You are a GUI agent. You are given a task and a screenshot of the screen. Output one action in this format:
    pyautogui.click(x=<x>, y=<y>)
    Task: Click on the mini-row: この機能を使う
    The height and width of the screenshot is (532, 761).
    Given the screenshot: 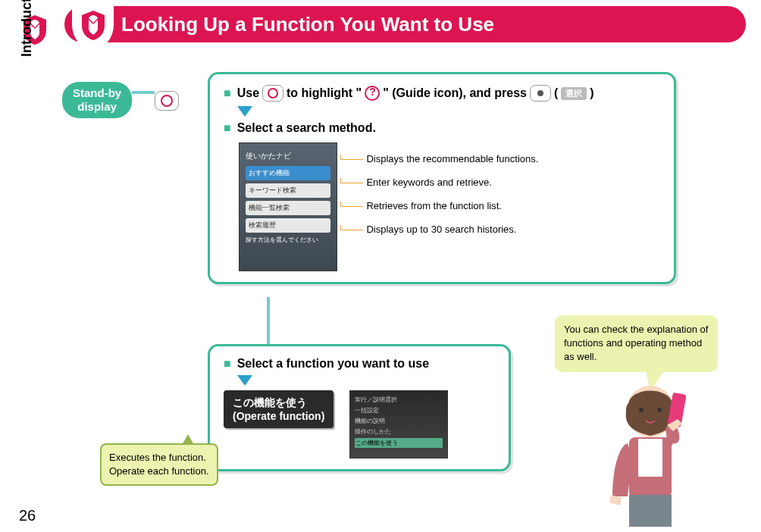 What is the action you would take?
    pyautogui.click(x=399, y=443)
    